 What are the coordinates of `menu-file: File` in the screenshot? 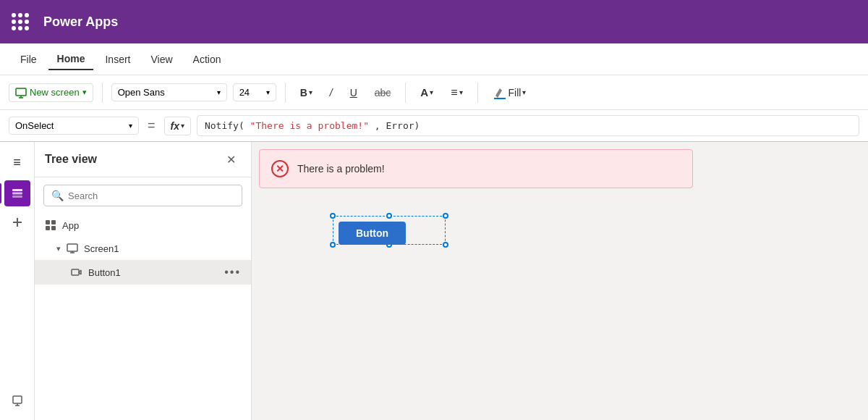 It's located at (29, 59).